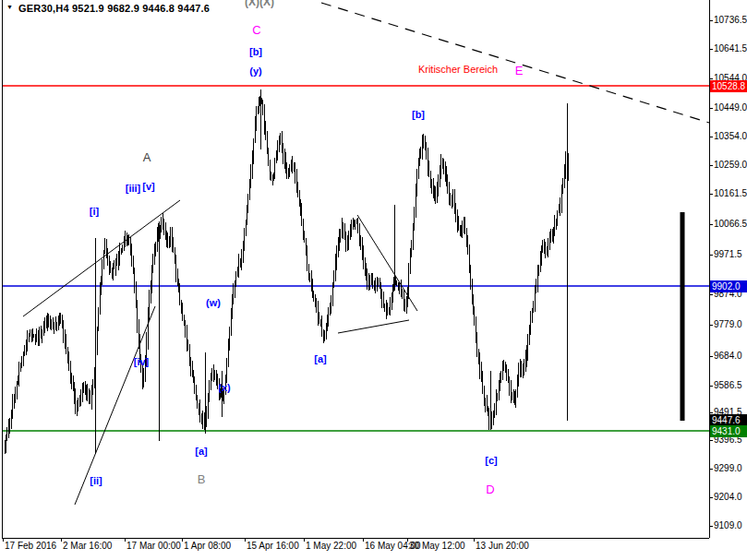 This screenshot has width=747, height=560. What do you see at coordinates (728, 386) in the screenshot?
I see `price-axis-label: 9586.5` at bounding box center [728, 386].